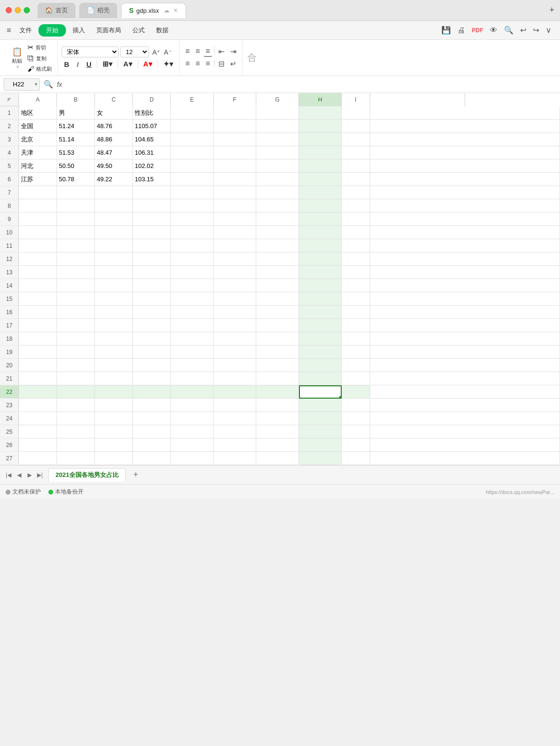 This screenshot has height=746, width=560. Describe the element at coordinates (320, 312) in the screenshot. I see `cell-H16` at that location.